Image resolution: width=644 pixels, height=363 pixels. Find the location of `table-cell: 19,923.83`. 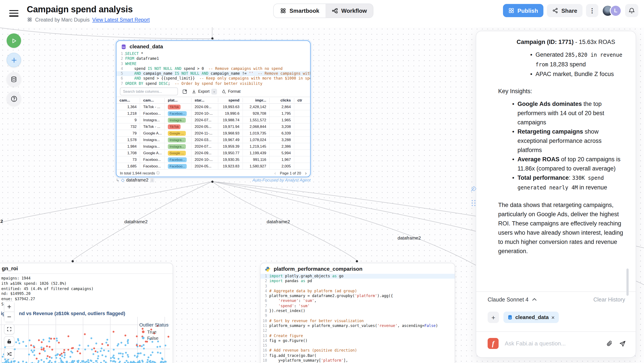

table-cell: 19,923.83 is located at coordinates (230, 166).